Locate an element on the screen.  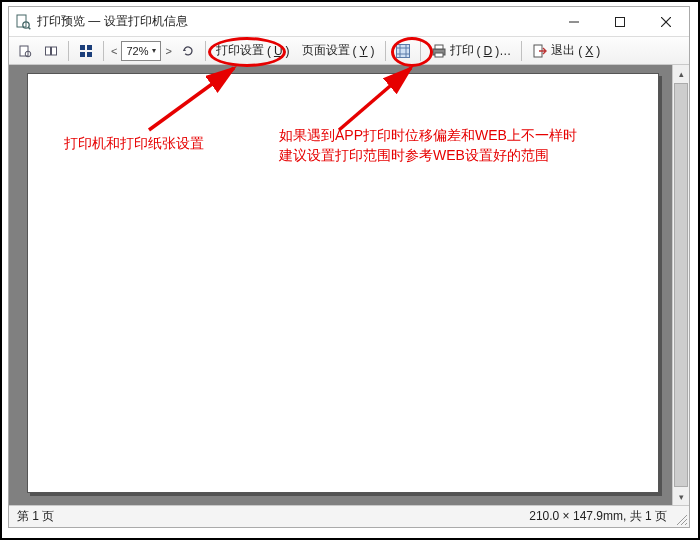
first-page-button is located at coordinates (25, 51).